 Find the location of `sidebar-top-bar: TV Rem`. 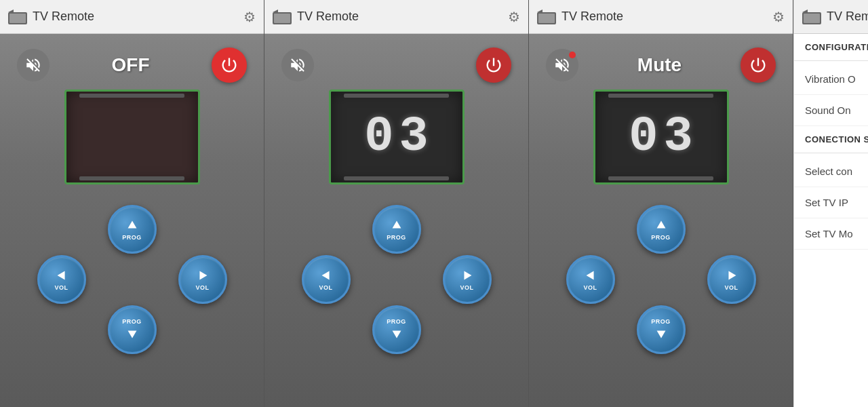

sidebar-top-bar: TV Rem is located at coordinates (831, 17).